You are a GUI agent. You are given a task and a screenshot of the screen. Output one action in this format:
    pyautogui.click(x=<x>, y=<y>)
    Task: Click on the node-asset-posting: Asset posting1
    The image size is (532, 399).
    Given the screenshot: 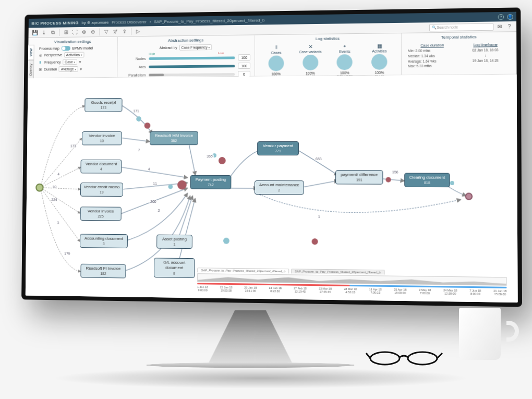 What is the action you would take?
    pyautogui.click(x=174, y=242)
    